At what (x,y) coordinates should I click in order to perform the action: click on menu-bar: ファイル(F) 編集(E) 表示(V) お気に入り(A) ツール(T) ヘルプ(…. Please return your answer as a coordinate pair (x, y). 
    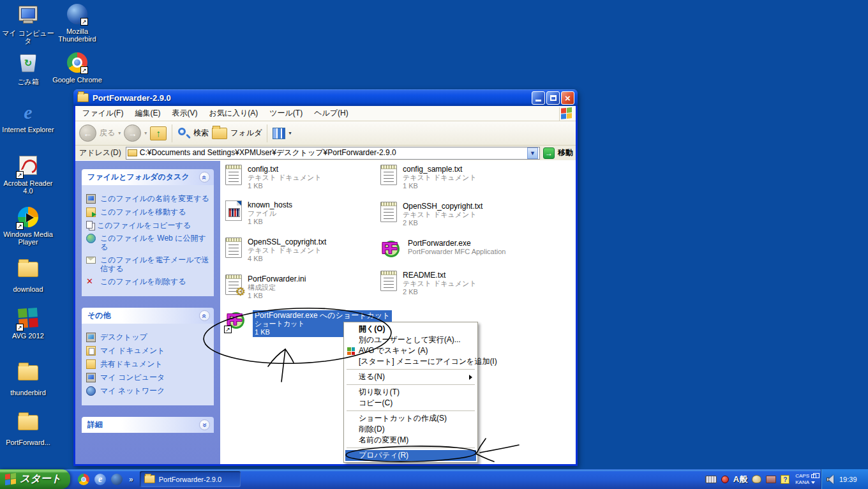
    Looking at the image, I should click on (326, 114).